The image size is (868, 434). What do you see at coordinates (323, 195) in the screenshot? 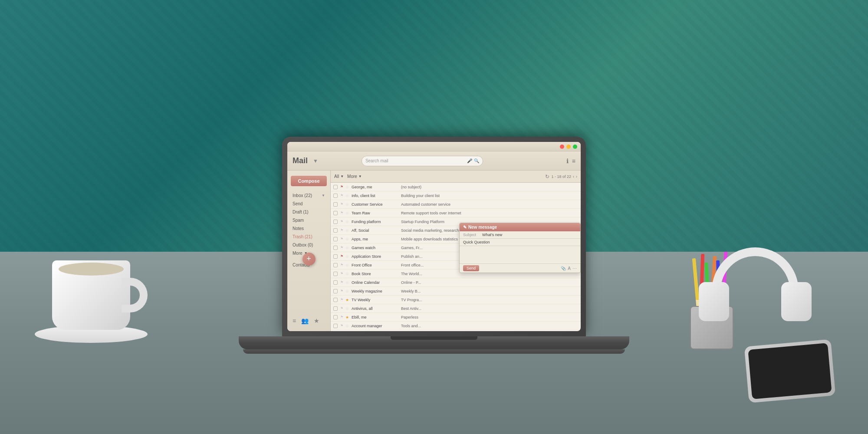
I see `inbox-dropdown: ▼` at bounding box center [323, 195].